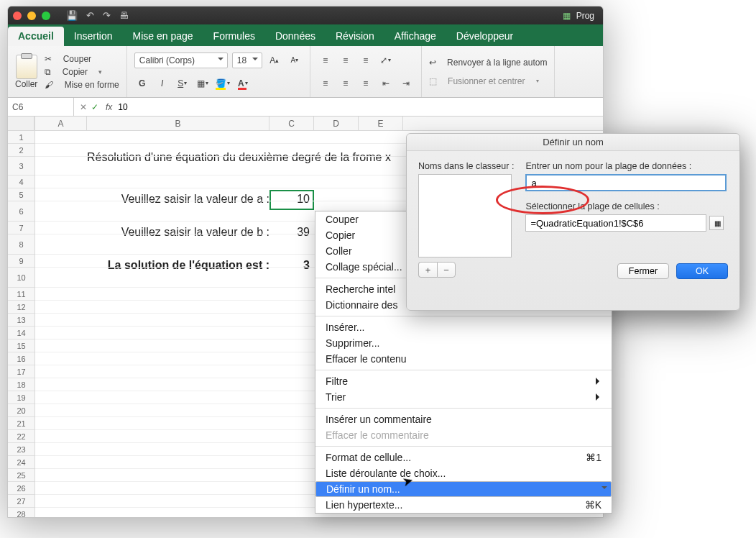 This screenshot has width=756, height=538. I want to click on ctx-clear: Effacer le contenu, so click(464, 359).